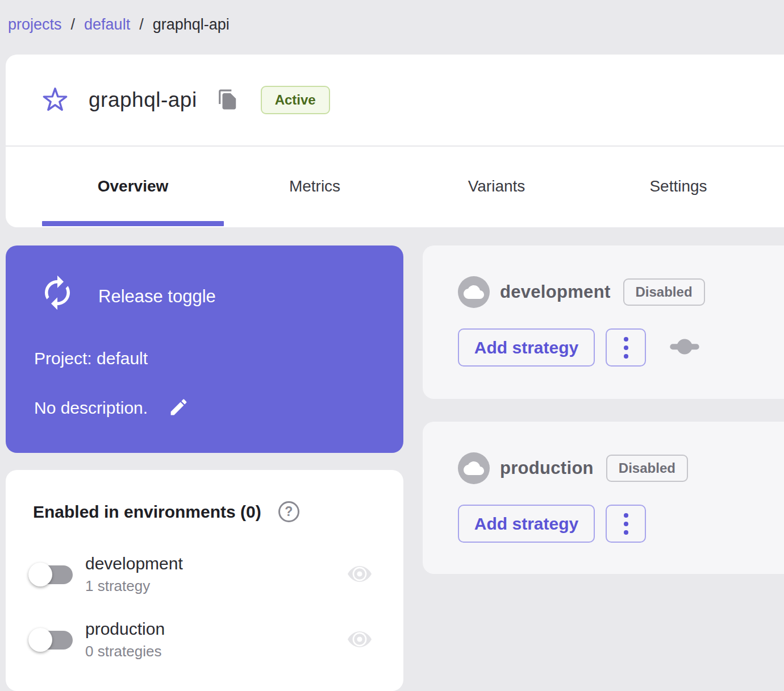 The image size is (784, 691). Describe the element at coordinates (603, 322) in the screenshot. I see `strategy-card-development: development Disabled Add strategy` at that location.